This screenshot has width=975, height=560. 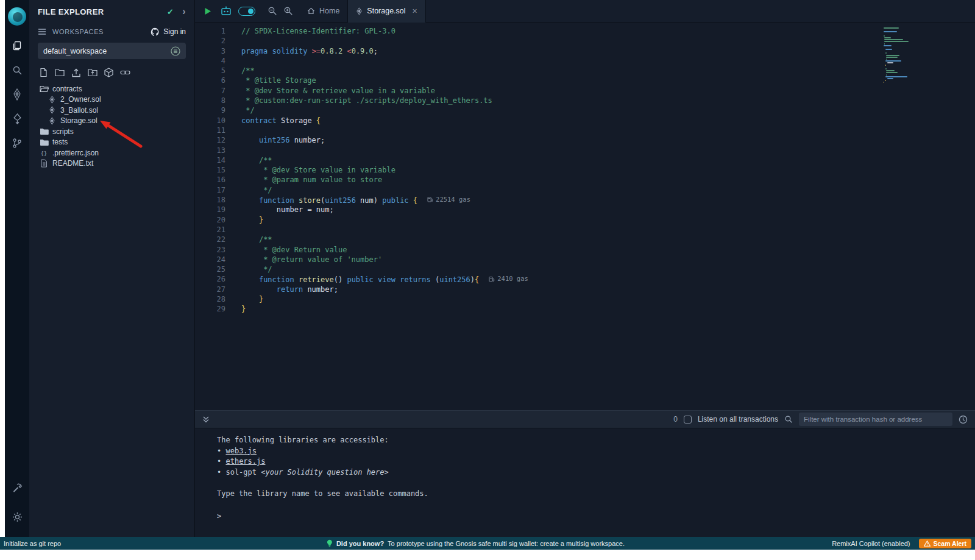 I want to click on filter-search-icon, so click(x=789, y=419).